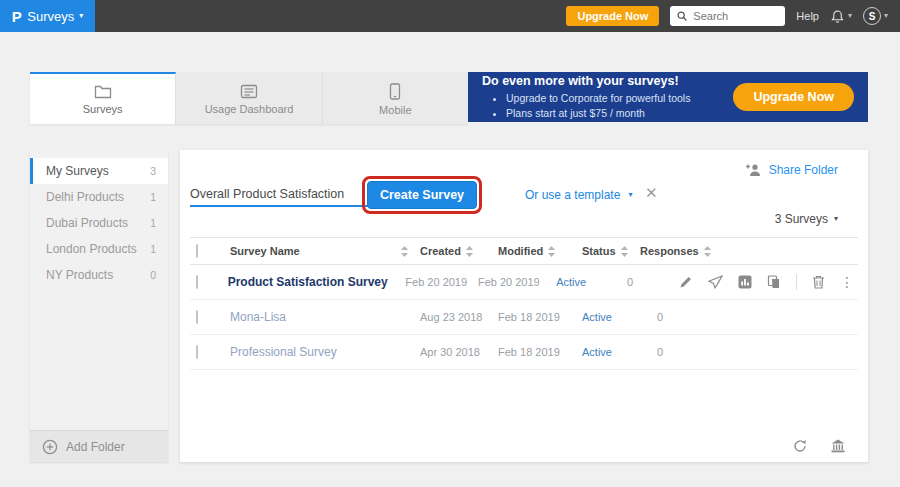 The image size is (900, 487). What do you see at coordinates (48, 16) in the screenshot?
I see `brand-product-switcher: P Surveys ▾` at bounding box center [48, 16].